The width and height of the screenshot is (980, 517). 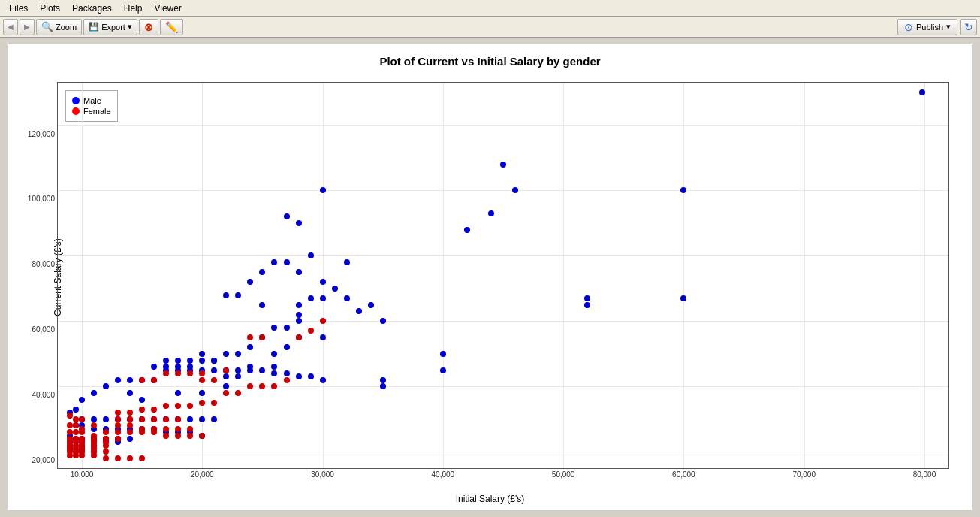 What do you see at coordinates (43, 198) in the screenshot?
I see `y-tick-label: 100,000` at bounding box center [43, 198].